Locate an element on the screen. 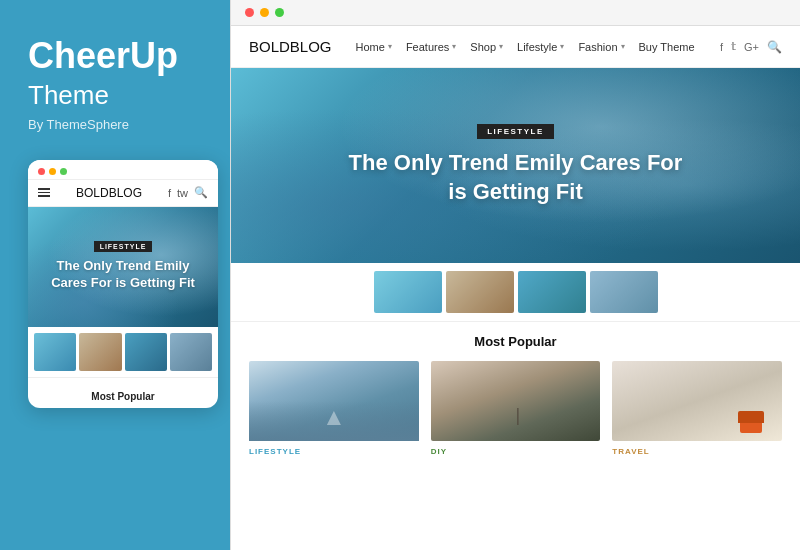 Image resolution: width=800 pixels, height=550 pixels. nav-link-shop: Shop ▾ is located at coordinates (486, 47).